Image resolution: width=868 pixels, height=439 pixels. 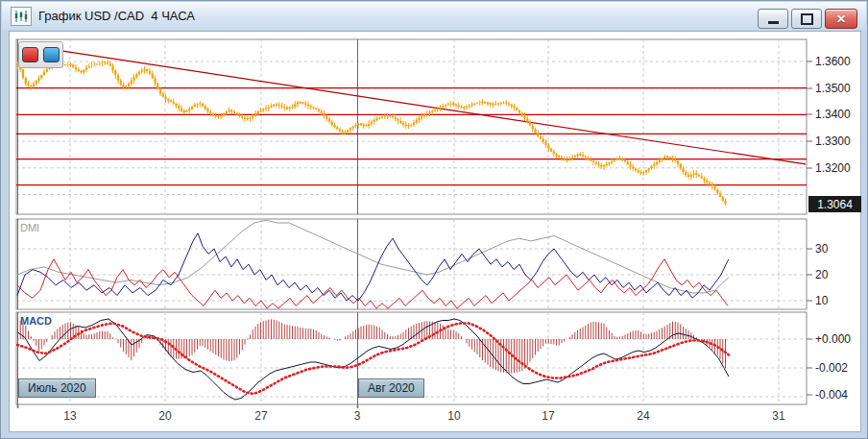 What do you see at coordinates (808, 19) in the screenshot?
I see `window-controls: ✕` at bounding box center [808, 19].